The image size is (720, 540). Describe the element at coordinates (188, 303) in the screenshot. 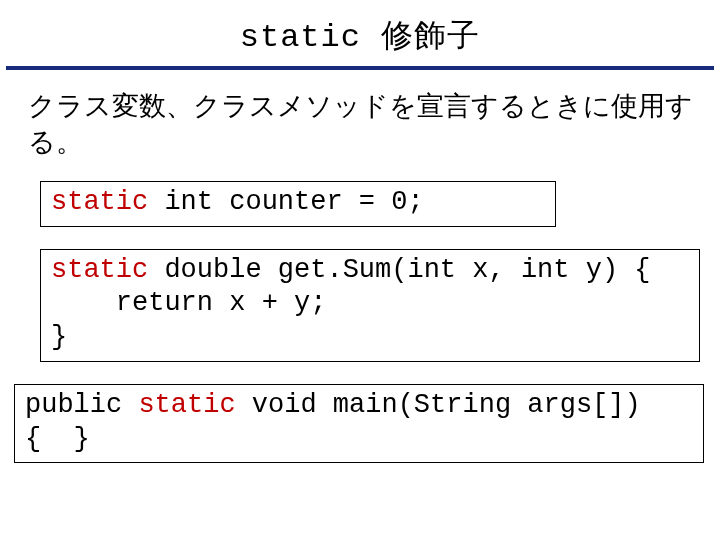

I see `code-text: return x + y;` at that location.